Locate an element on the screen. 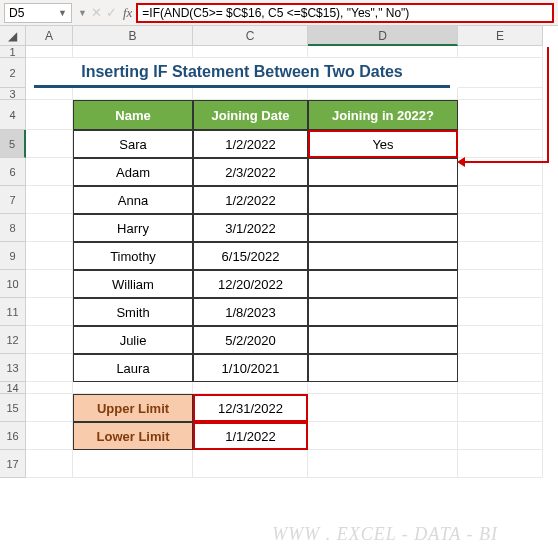  cell-d1 is located at coordinates (383, 52).